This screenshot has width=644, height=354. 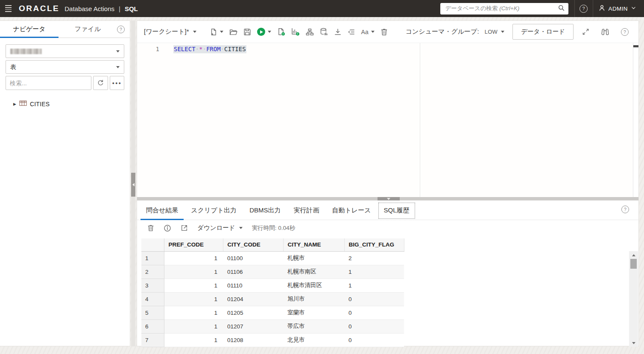 What do you see at coordinates (247, 32) in the screenshot?
I see `save-button` at bounding box center [247, 32].